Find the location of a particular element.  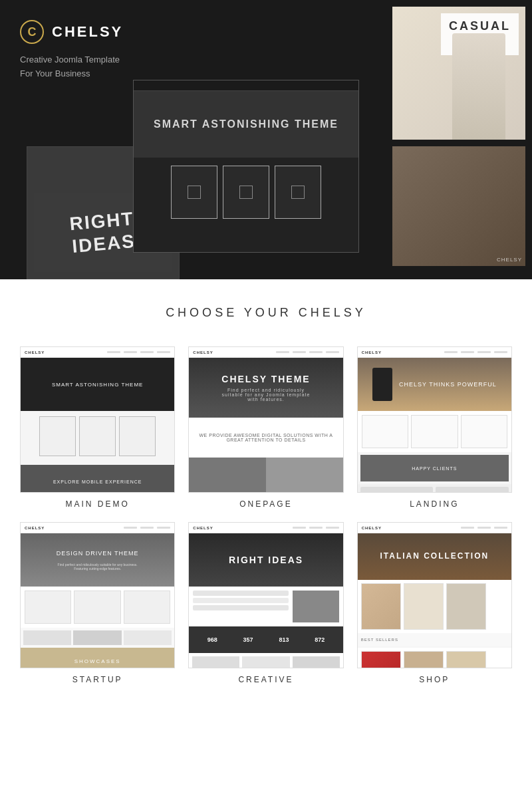

logo-icon: C is located at coordinates (32, 32).